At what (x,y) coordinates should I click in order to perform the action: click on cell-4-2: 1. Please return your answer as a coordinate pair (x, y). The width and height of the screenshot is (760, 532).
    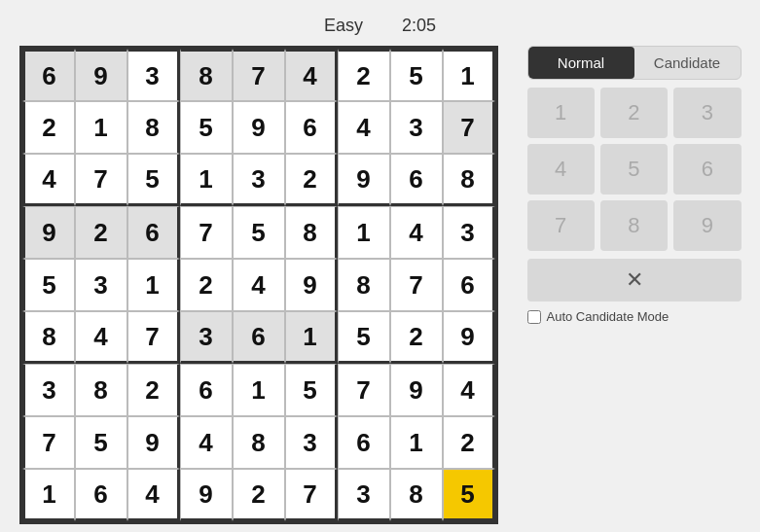
    Looking at the image, I should click on (154, 285).